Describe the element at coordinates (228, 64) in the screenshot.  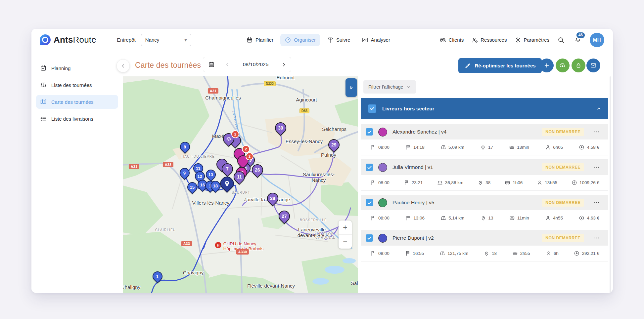
I see `previous-day-button` at that location.